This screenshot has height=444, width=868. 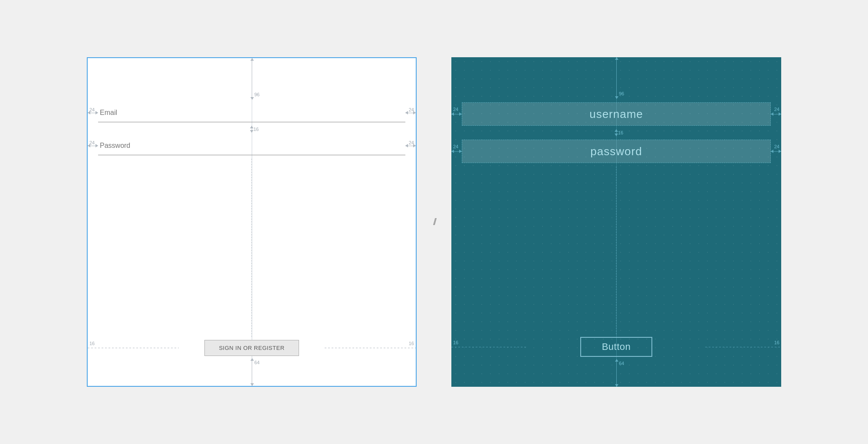 I want to click on password-row: 24 24, so click(x=252, y=146).